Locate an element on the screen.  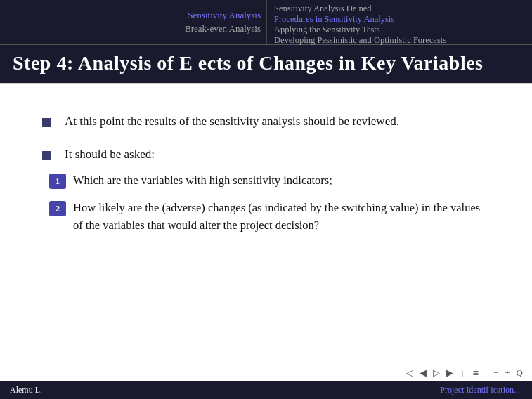
sub-item-2: 2 How likely are the (adverse) changes (… is located at coordinates (270, 217).